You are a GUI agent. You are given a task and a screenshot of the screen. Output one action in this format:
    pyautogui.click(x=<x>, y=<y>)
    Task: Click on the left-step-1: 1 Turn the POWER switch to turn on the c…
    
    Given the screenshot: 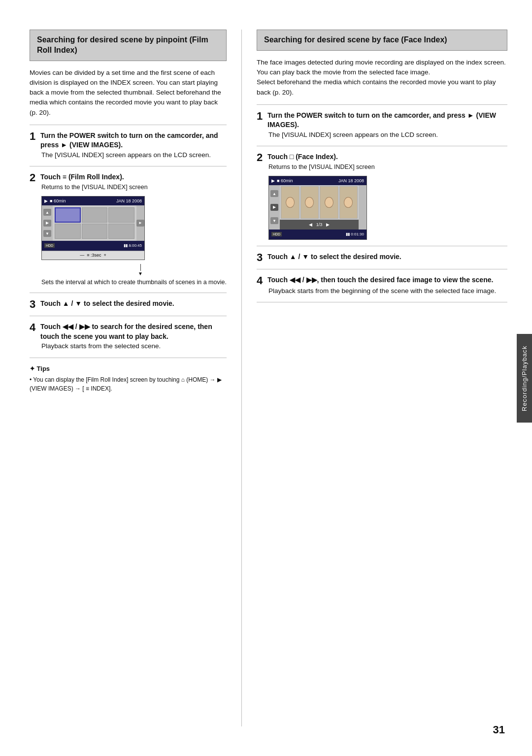 What is the action you would take?
    pyautogui.click(x=128, y=146)
    